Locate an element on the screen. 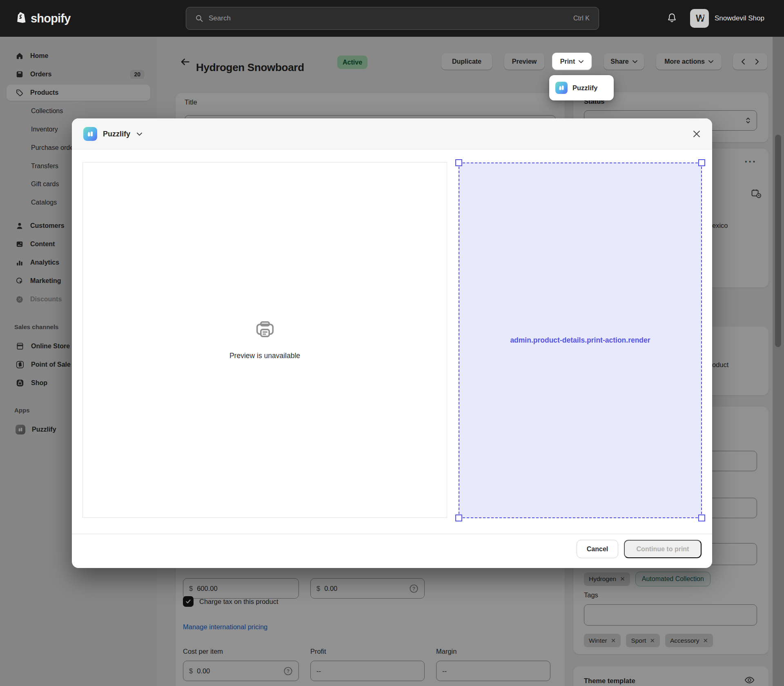 Image resolution: width=784 pixels, height=686 pixels. shopify-bag-icon is located at coordinates (21, 18).